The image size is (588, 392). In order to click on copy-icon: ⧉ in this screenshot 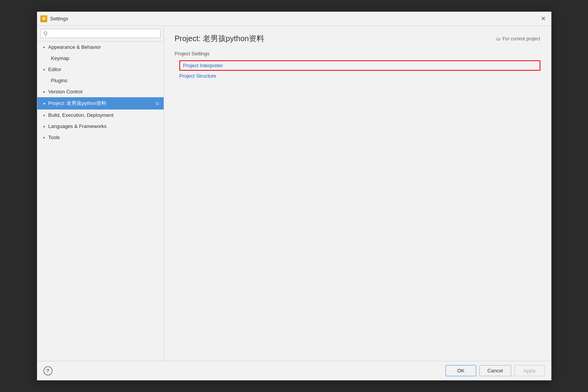, I will do `click(157, 104)`.